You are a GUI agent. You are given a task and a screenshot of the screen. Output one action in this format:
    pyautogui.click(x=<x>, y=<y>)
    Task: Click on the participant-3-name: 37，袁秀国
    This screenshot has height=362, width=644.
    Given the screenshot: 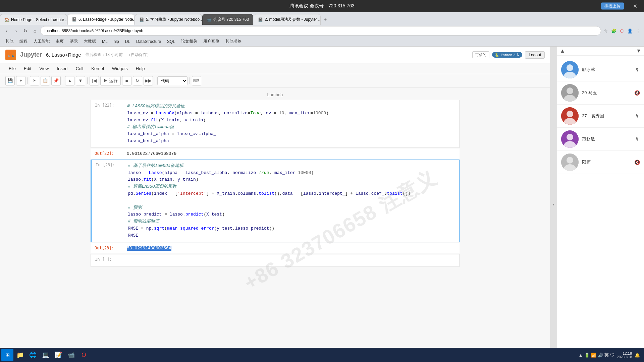 What is the action you would take?
    pyautogui.click(x=607, y=116)
    